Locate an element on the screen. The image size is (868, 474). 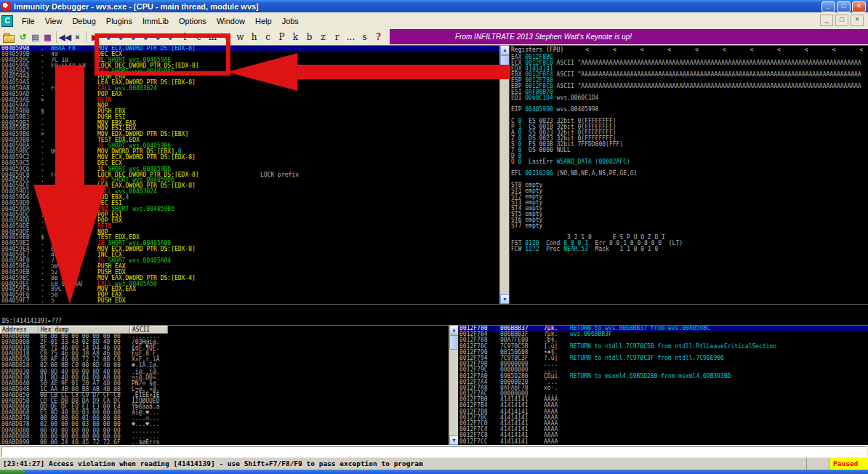
stack-comment: wvs.006BBB3F is located at coordinates (591, 334).